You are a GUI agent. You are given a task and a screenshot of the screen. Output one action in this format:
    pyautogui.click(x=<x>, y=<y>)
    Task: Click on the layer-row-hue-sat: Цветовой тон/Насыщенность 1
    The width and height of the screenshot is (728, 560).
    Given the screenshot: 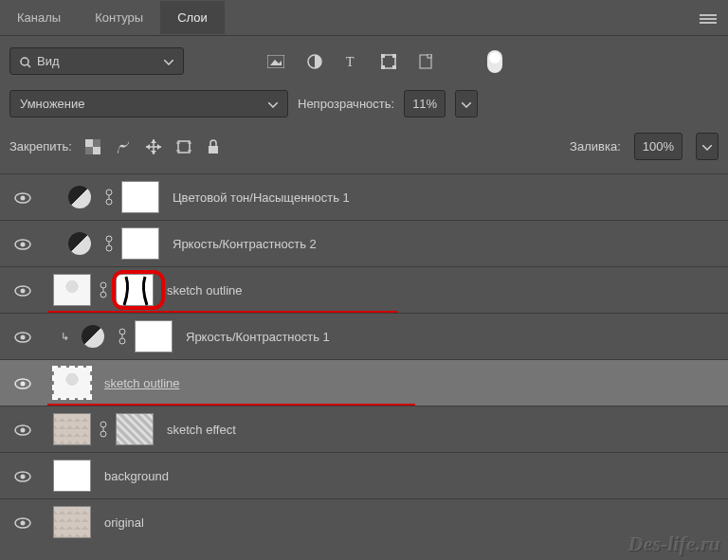 What is the action you would take?
    pyautogui.click(x=364, y=197)
    